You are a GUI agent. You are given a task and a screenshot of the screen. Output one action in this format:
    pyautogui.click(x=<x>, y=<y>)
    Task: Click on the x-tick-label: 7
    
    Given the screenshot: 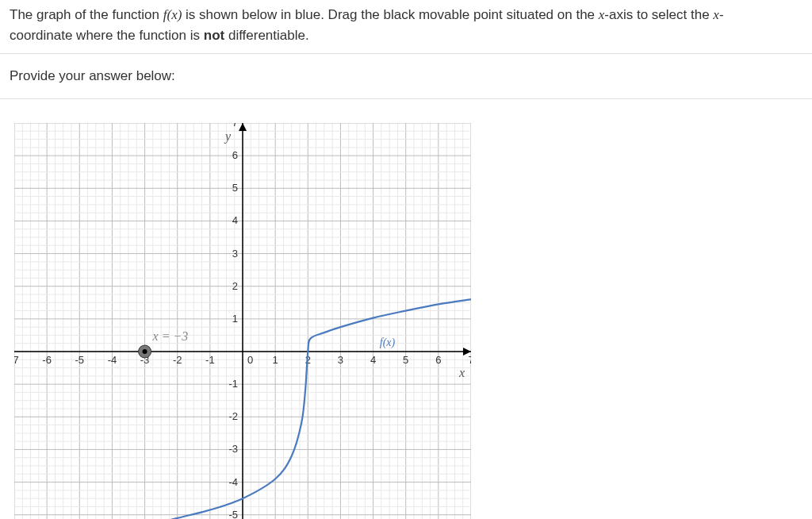 What is the action you would take?
    pyautogui.click(x=469, y=360)
    